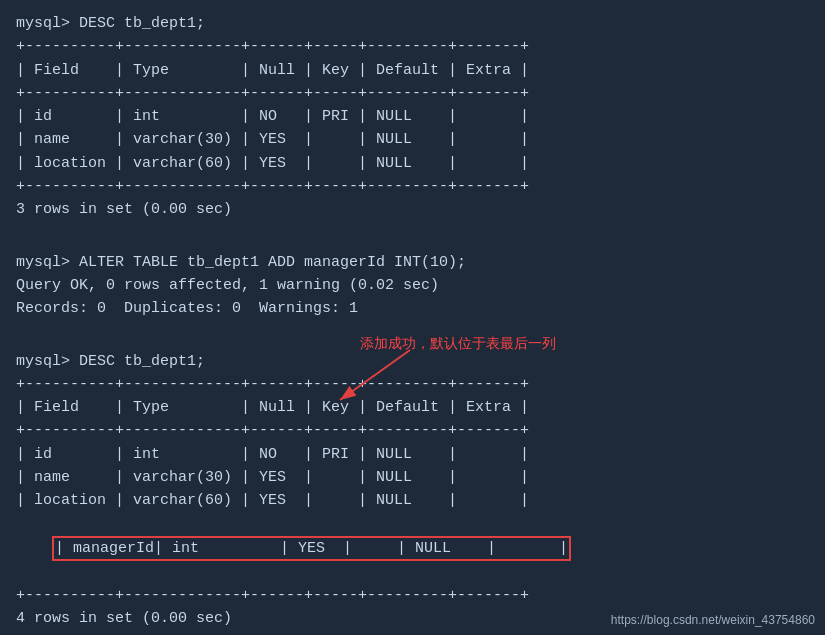 This screenshot has width=825, height=635. What do you see at coordinates (350, 365) in the screenshot?
I see `annotation-arrow` at bounding box center [350, 365].